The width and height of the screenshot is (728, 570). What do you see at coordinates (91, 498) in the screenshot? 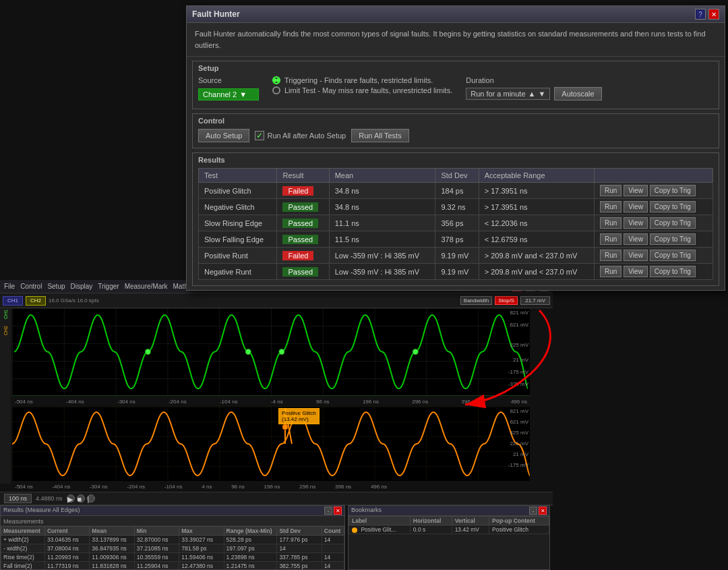
I see `step-btn: |▶` at bounding box center [91, 498].